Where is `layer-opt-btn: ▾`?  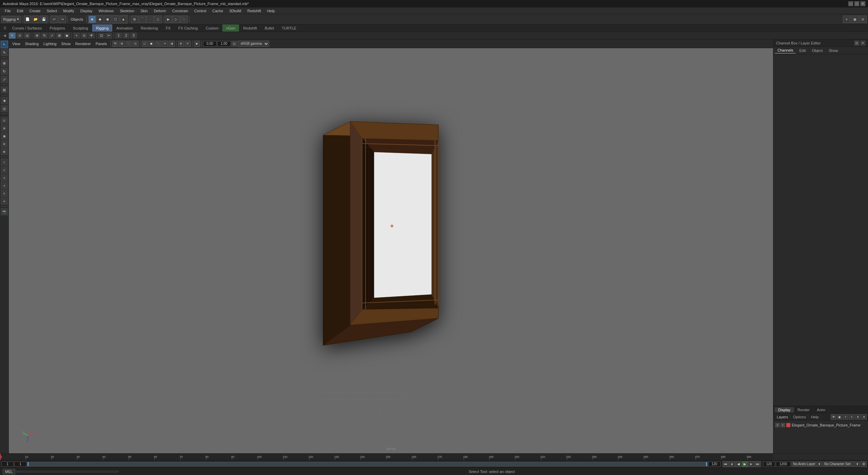 layer-opt-btn: ▾ is located at coordinates (858, 417).